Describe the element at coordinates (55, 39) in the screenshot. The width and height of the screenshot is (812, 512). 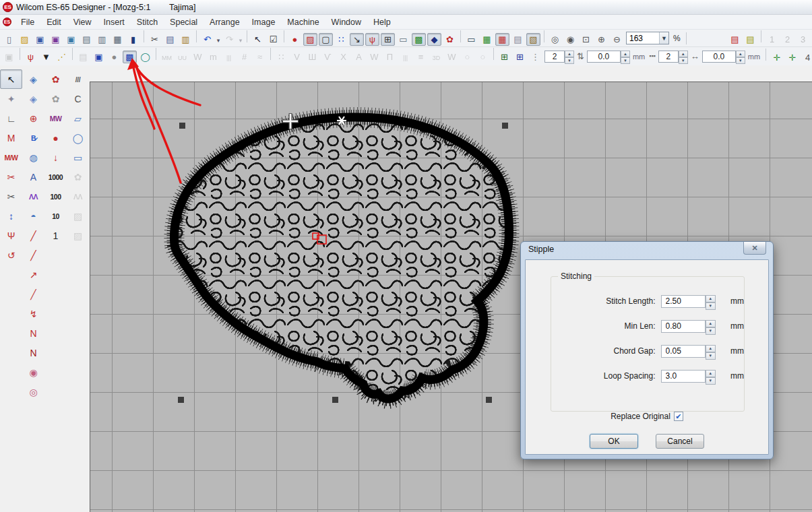
I see `save-to-machine-button: ▣` at that location.